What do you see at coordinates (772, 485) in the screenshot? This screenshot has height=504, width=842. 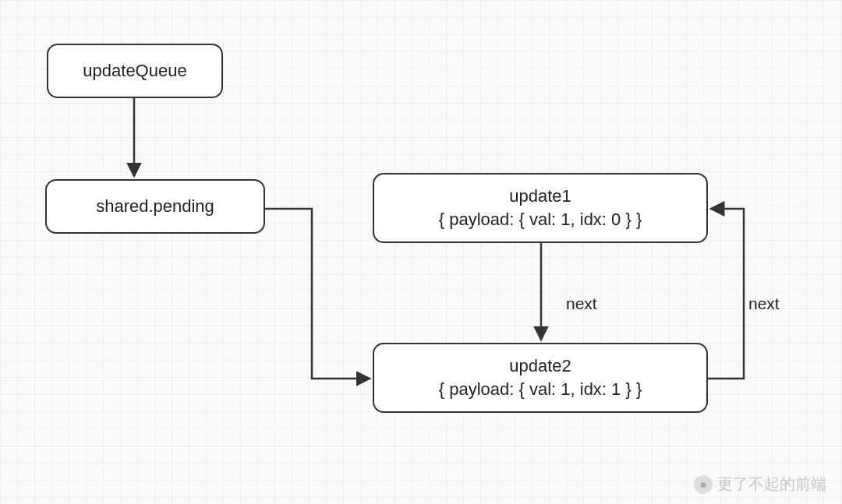 I see `watermark-text: 更了不起的前端` at bounding box center [772, 485].